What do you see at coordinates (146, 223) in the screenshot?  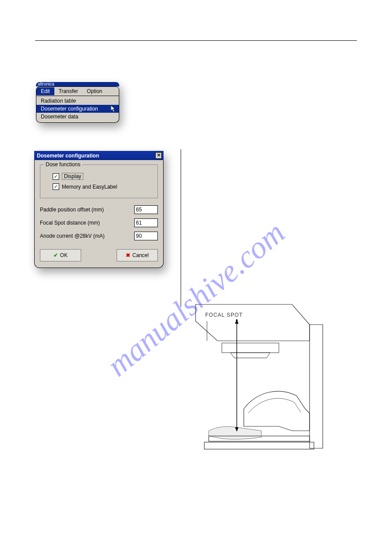 I see `focal-spot-value: 61` at bounding box center [146, 223].